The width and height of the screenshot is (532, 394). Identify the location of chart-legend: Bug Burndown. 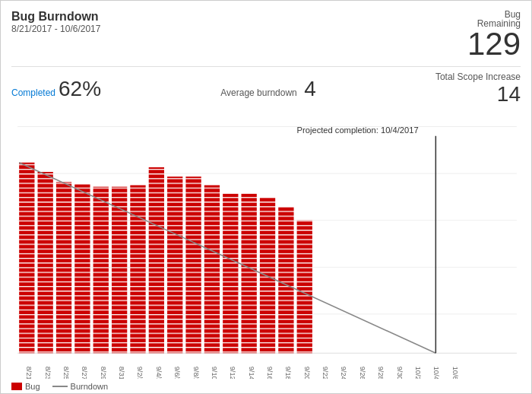
(266, 386).